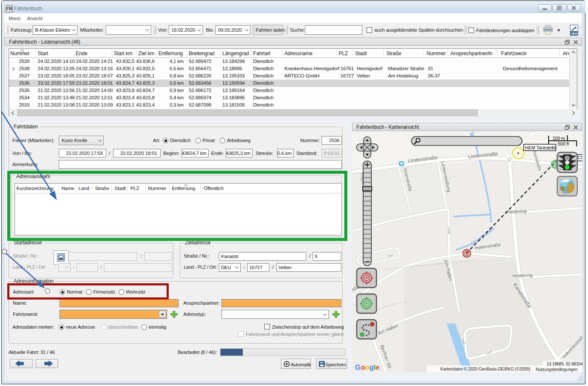  What do you see at coordinates (378, 367) in the screenshot?
I see `svg-text: e` at bounding box center [378, 367].